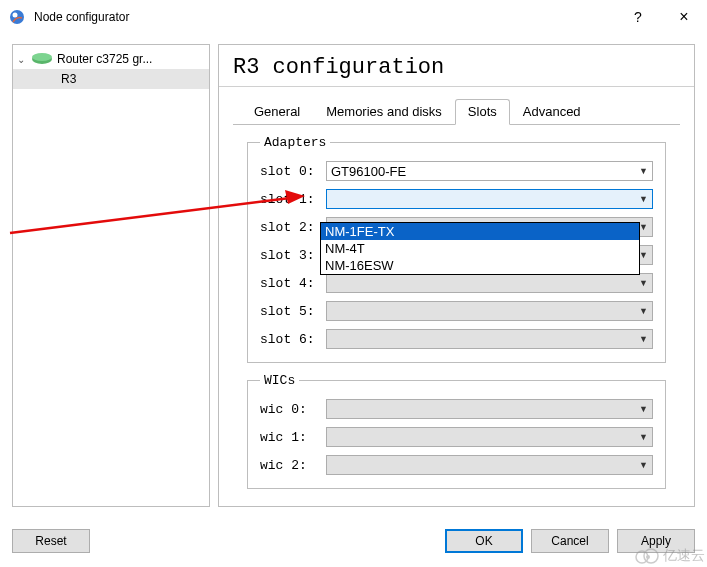 This screenshot has width=707, height=567. I want to click on wic-0-label: wic 0:, so click(293, 410).